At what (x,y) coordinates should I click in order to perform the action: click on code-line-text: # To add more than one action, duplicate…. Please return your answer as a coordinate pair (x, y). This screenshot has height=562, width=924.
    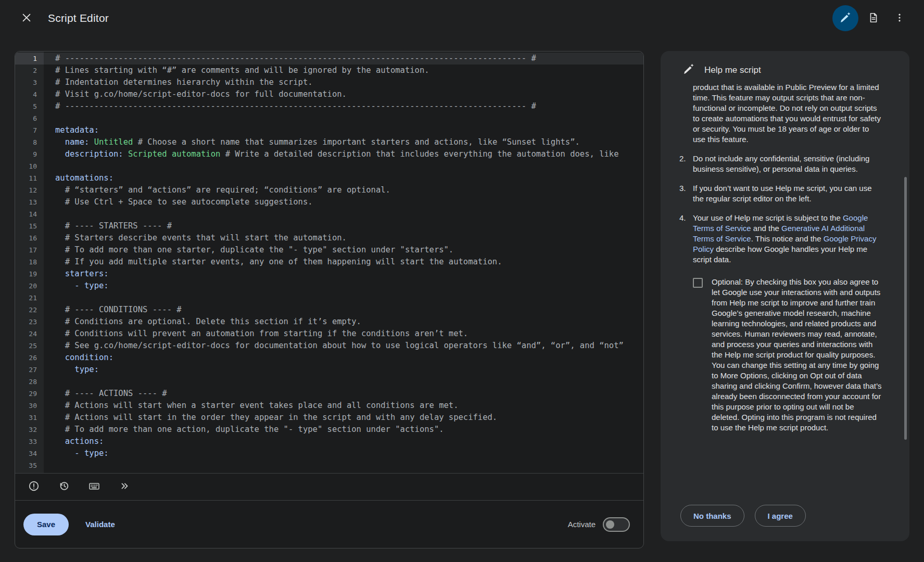
    Looking at the image, I should click on (244, 430).